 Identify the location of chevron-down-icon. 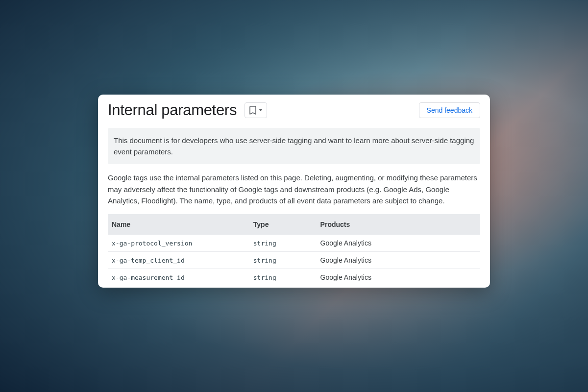
(261, 110).